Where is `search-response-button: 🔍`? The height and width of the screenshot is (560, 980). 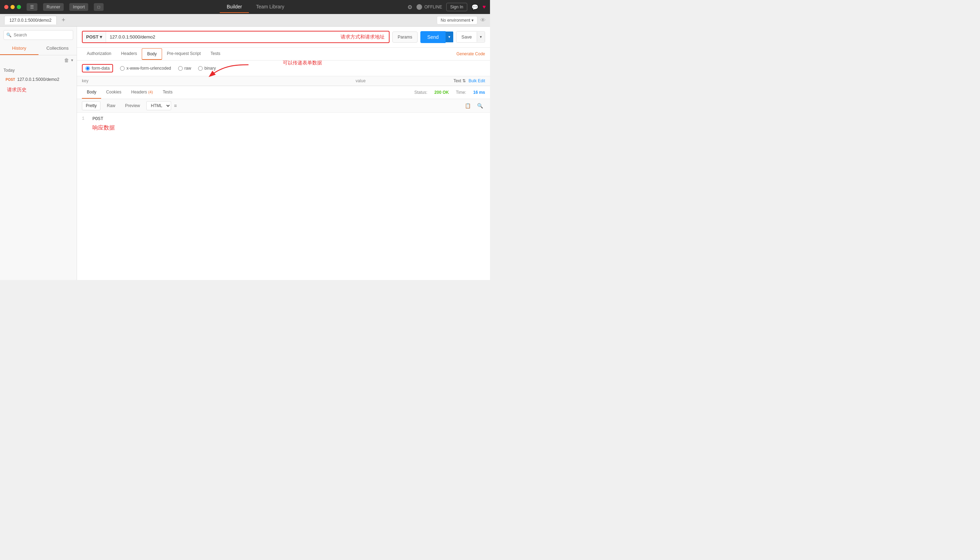
search-response-button: 🔍 is located at coordinates (480, 106).